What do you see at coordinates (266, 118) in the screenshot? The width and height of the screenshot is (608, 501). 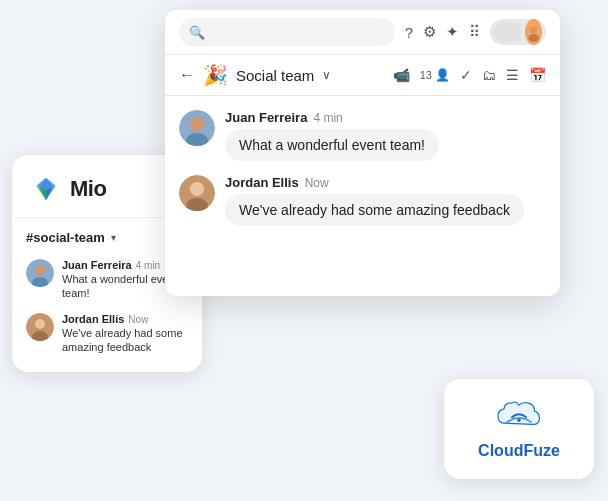 I see `chat-sender-1: Juan Ferreira` at bounding box center [266, 118].